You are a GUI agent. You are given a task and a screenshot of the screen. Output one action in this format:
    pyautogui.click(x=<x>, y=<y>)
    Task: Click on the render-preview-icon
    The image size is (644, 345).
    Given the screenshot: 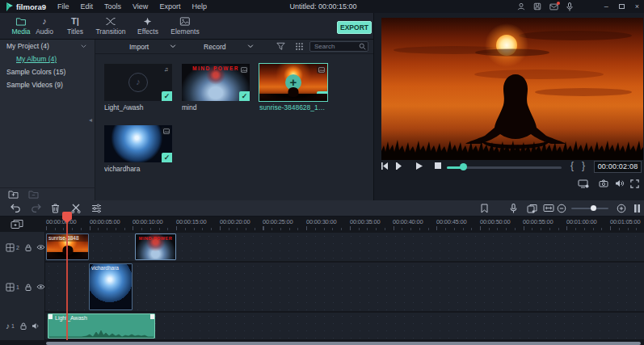 What is the action you would take?
    pyautogui.click(x=532, y=208)
    